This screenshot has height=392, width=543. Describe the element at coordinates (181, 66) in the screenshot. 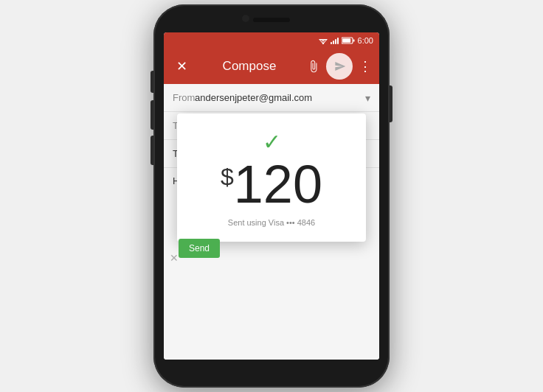

I see `close-button: ✕` at that location.